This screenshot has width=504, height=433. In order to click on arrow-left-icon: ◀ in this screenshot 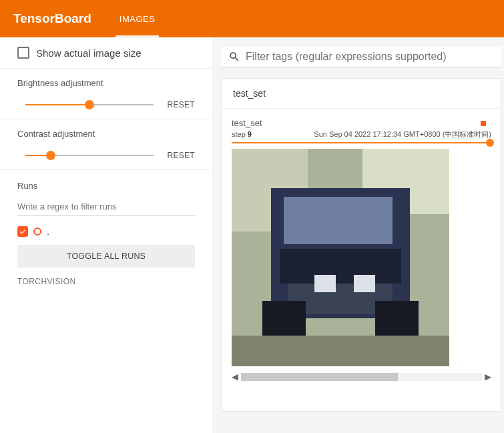, I will do `click(235, 376)`.